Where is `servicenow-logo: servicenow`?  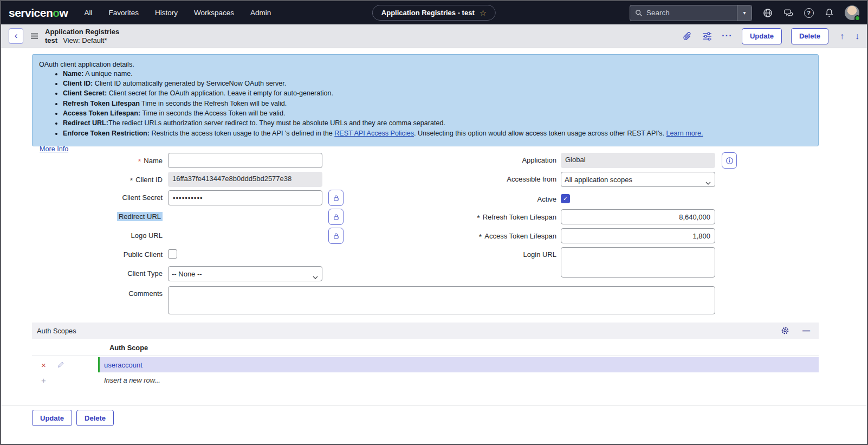
servicenow-logo: servicenow is located at coordinates (38, 13).